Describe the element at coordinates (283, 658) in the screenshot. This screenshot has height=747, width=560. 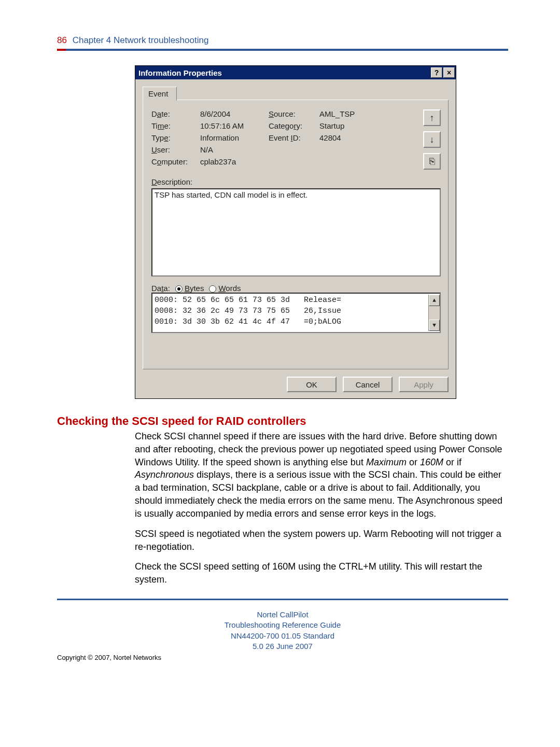
I see `copyright: Copyright © 2007, Nortel Networks` at that location.